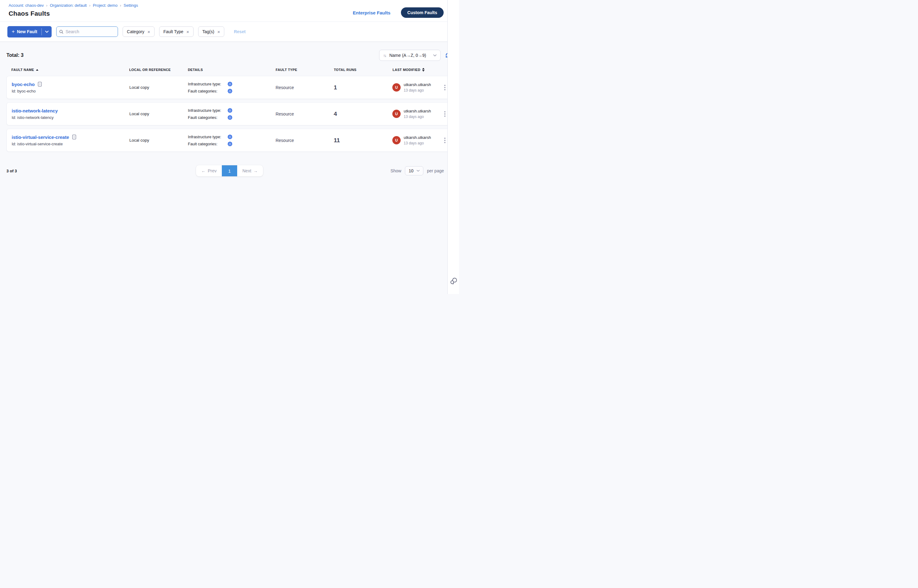 The width and height of the screenshot is (918, 588). What do you see at coordinates (87, 32) in the screenshot?
I see `search-box` at bounding box center [87, 32].